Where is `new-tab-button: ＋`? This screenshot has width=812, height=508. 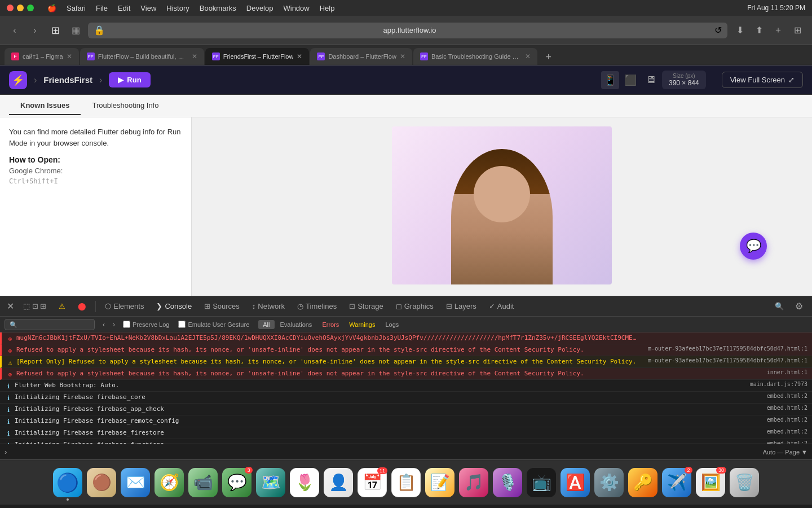 new-tab-button: ＋ is located at coordinates (778, 30).